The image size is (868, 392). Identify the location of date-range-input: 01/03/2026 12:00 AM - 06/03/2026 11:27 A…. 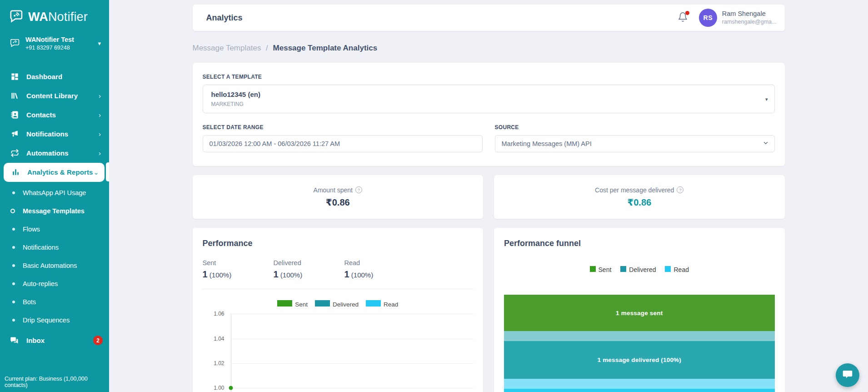
(343, 144).